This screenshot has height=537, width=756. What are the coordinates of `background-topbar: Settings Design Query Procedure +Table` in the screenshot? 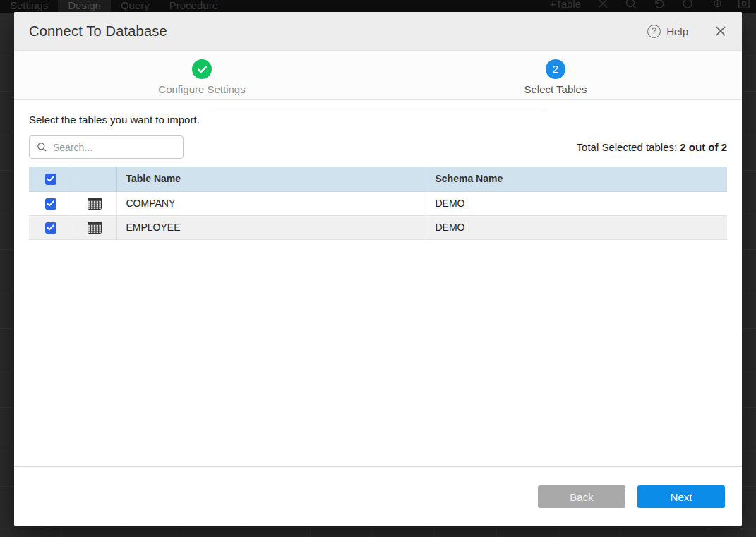 It's located at (378, 6).